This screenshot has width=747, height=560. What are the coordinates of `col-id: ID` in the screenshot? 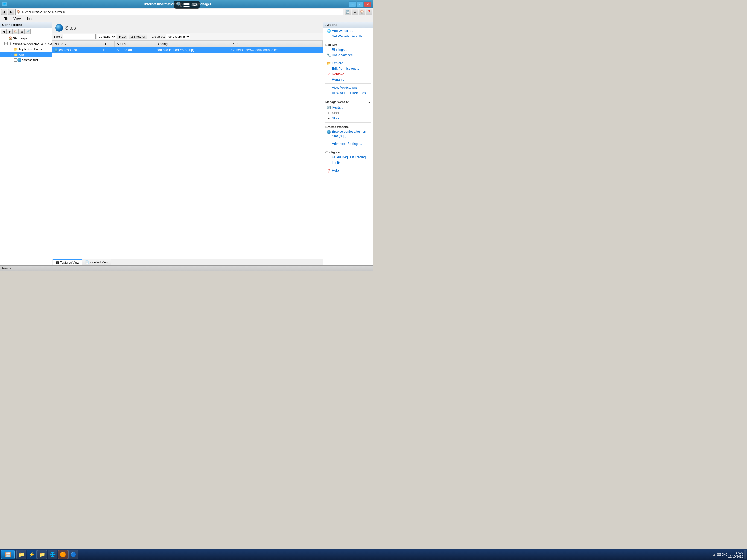 It's located at (107, 44).